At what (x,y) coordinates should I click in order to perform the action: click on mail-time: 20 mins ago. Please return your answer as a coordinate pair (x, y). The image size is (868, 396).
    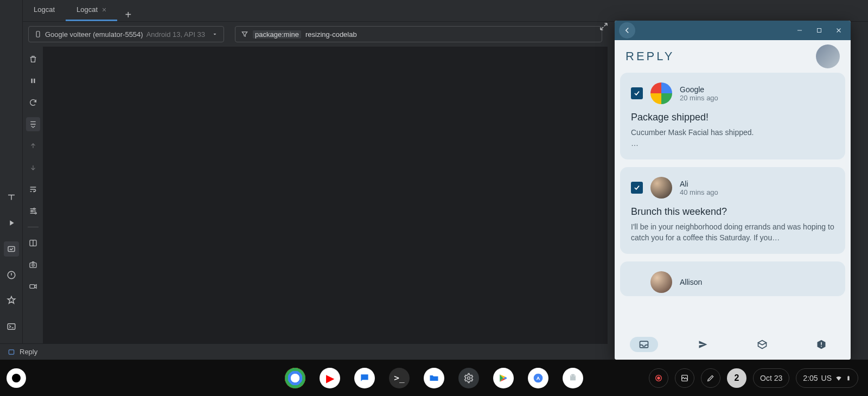
    Looking at the image, I should click on (699, 98).